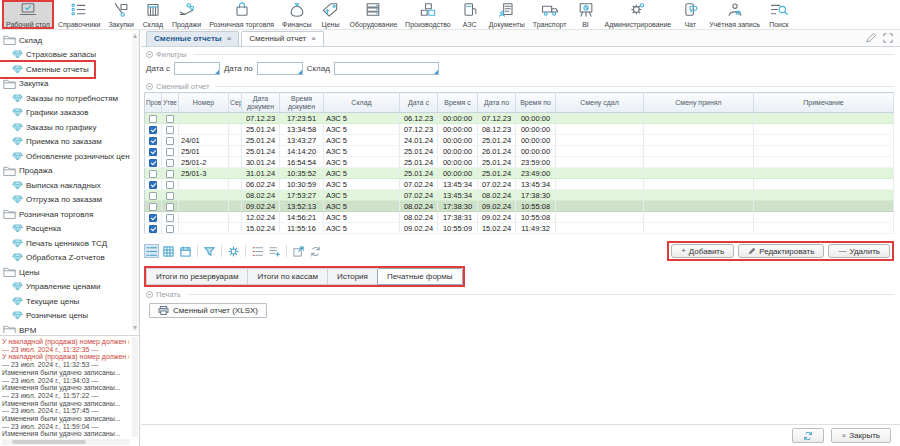  I want to click on table-row: 24/01 25.01.24 13:43:27 АЗС 5 24.01.24 0…, so click(520, 140).